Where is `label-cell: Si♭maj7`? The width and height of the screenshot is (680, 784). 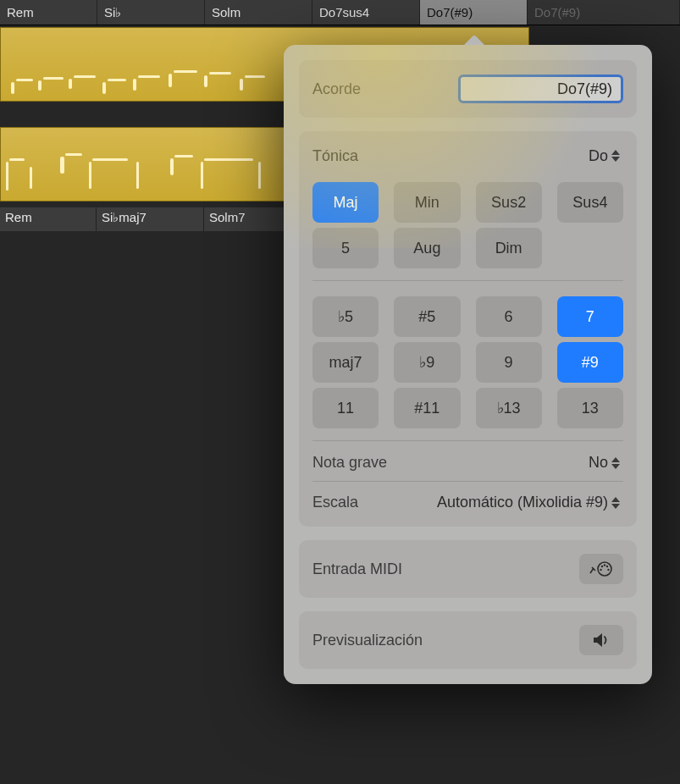
label-cell: Si♭maj7 is located at coordinates (151, 219).